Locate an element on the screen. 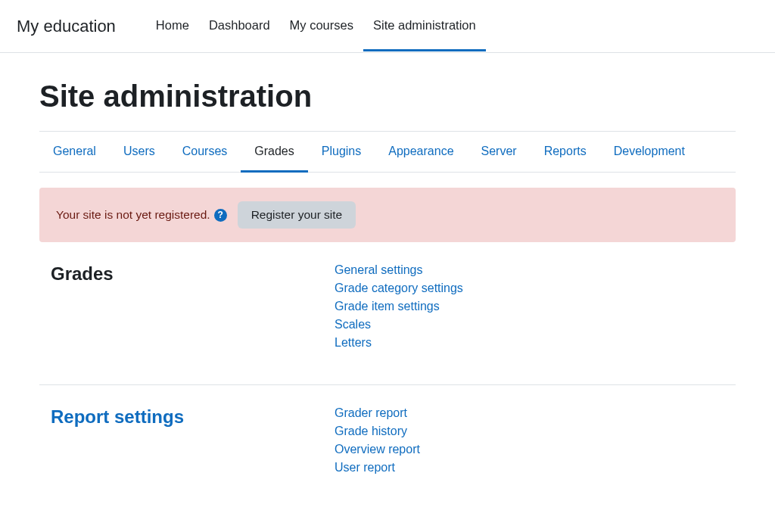 The image size is (775, 532). link-grade-history: Grade history is located at coordinates (377, 431).